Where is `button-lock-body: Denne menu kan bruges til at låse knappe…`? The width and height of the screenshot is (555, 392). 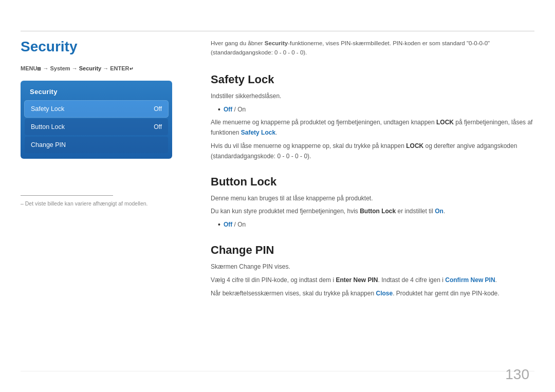 button-lock-body: Denne menu kan bruges til at låse knappe… is located at coordinates (373, 212).